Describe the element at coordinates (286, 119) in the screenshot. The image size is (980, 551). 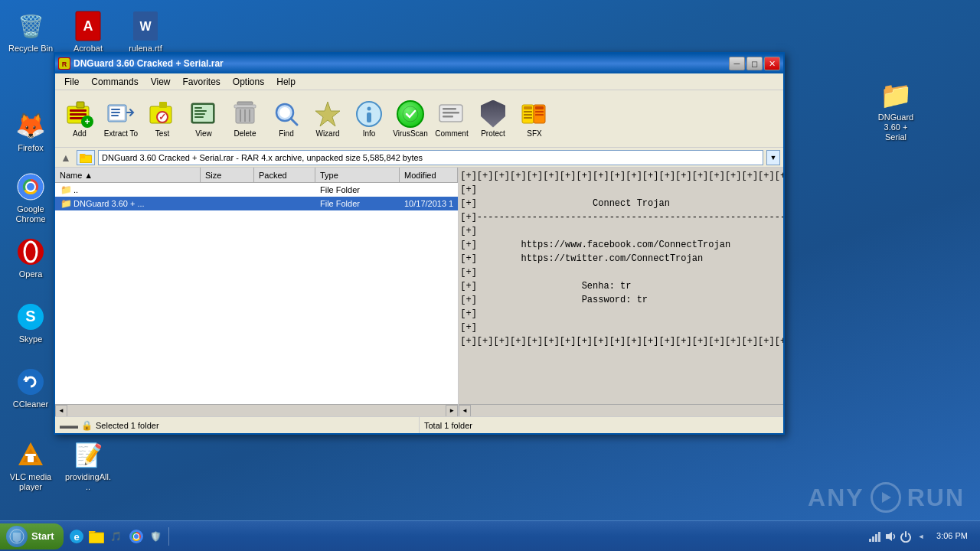
I see `toolbar-find-button: Find` at that location.